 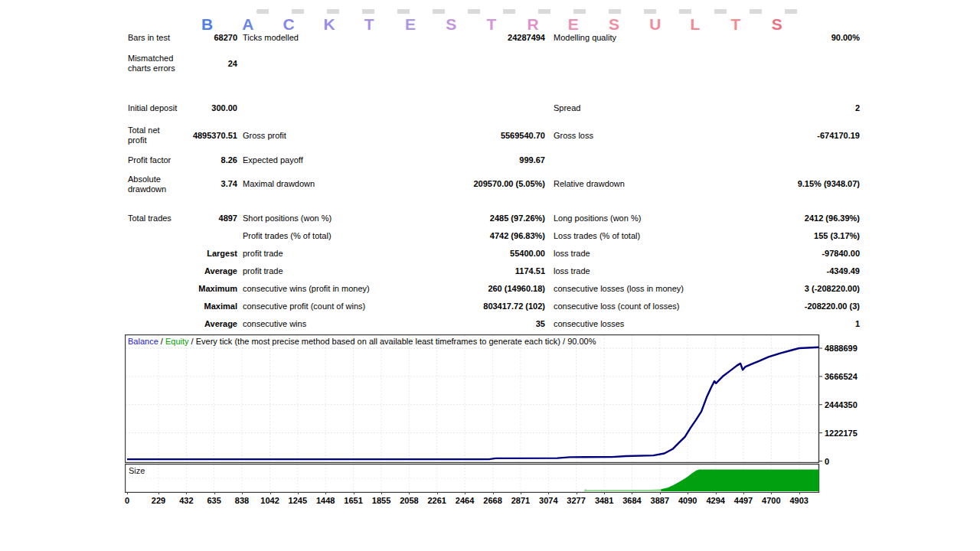 What do you see at coordinates (494, 108) in the screenshot?
I see `report-row: Initial deposit300.00Spread2` at bounding box center [494, 108].